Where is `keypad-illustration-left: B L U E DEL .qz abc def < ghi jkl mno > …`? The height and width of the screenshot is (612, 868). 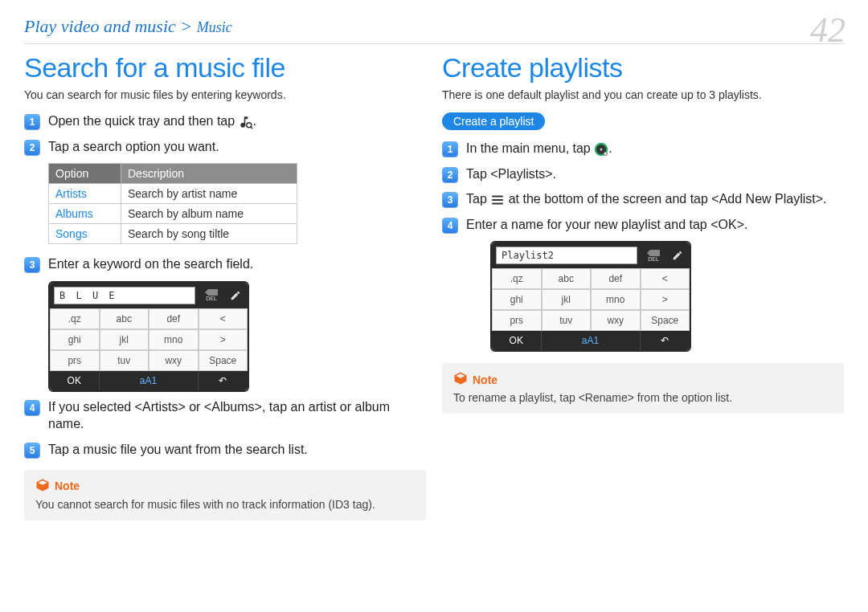
keypad-illustration-left: B L U E DEL .qz abc def < ghi jkl mno > … is located at coordinates (149, 337).